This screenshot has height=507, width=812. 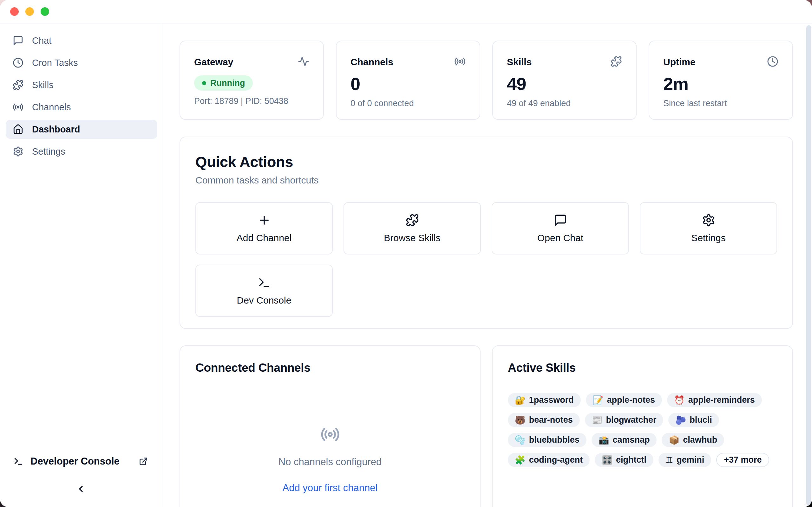 What do you see at coordinates (264, 291) in the screenshot?
I see `dev-console-button: Dev Console` at bounding box center [264, 291].